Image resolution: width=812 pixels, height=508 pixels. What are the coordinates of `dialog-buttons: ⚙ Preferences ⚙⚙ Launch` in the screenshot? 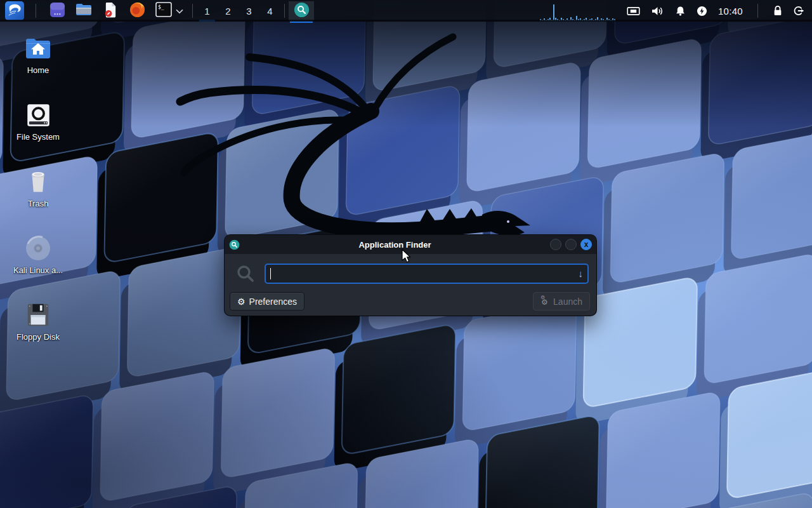 It's located at (410, 301).